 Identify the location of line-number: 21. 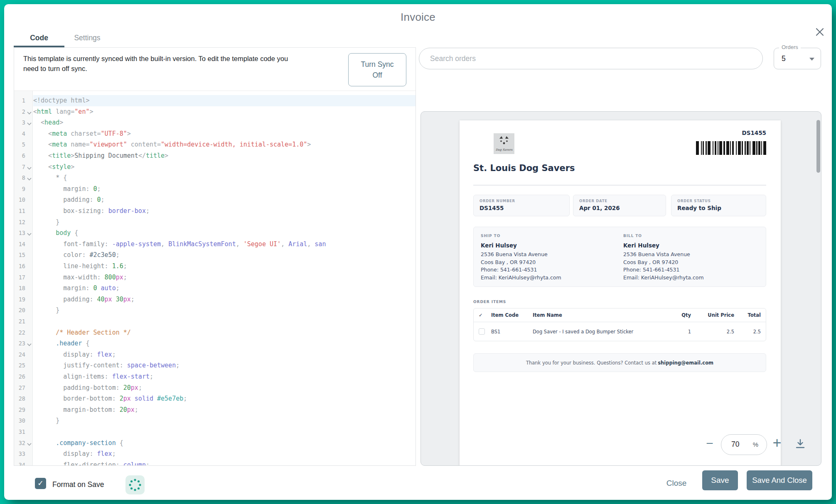
(20, 321).